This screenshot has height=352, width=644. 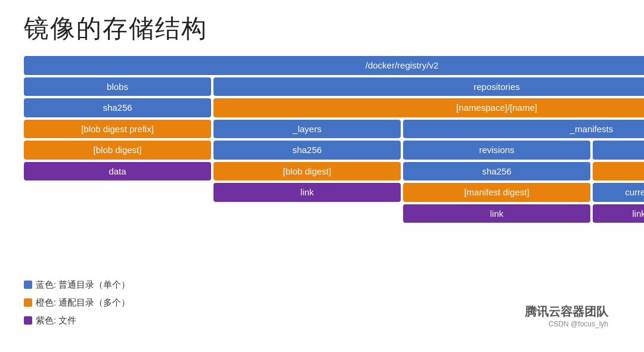 What do you see at coordinates (618, 192) in the screenshot?
I see `current: current` at bounding box center [618, 192].